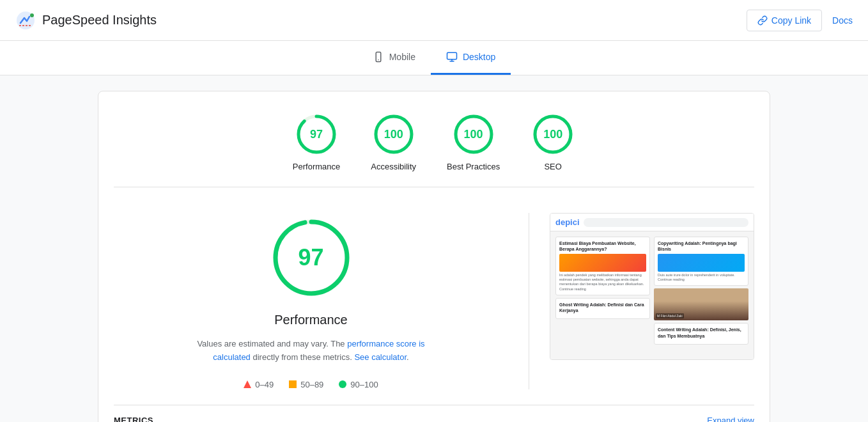  I want to click on header: PageSpeed Insights Copy Link Docs, so click(434, 20).